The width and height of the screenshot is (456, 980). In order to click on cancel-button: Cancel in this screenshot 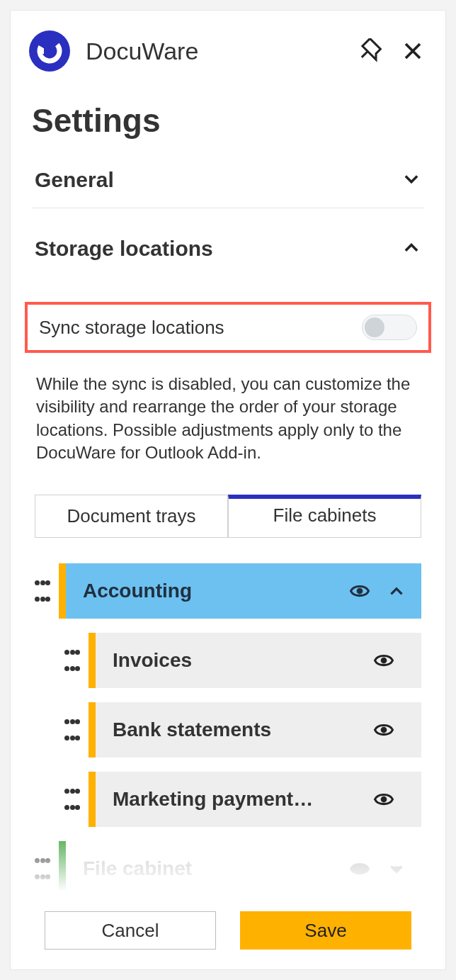, I will do `click(130, 930)`.